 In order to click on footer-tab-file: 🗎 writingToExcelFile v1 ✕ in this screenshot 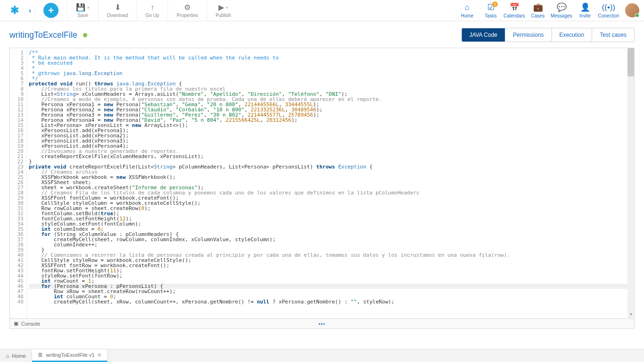, I will do `click(70, 356)`.